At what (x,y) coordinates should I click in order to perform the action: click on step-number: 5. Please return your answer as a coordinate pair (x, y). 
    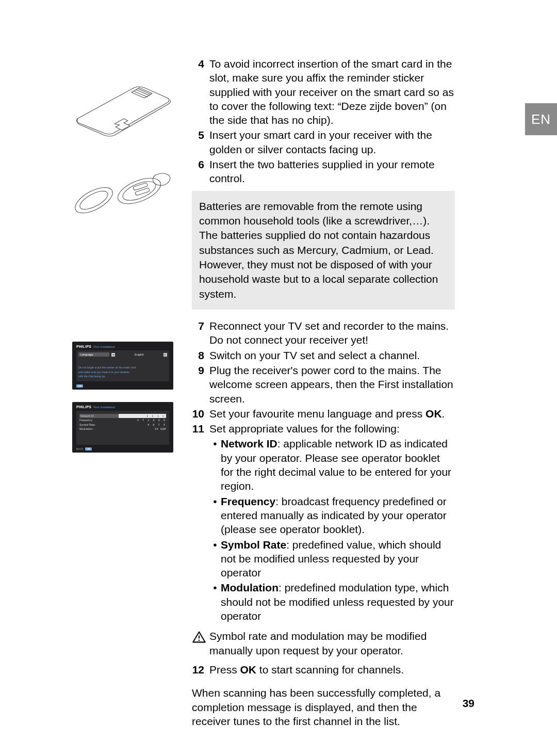
    Looking at the image, I should click on (201, 142).